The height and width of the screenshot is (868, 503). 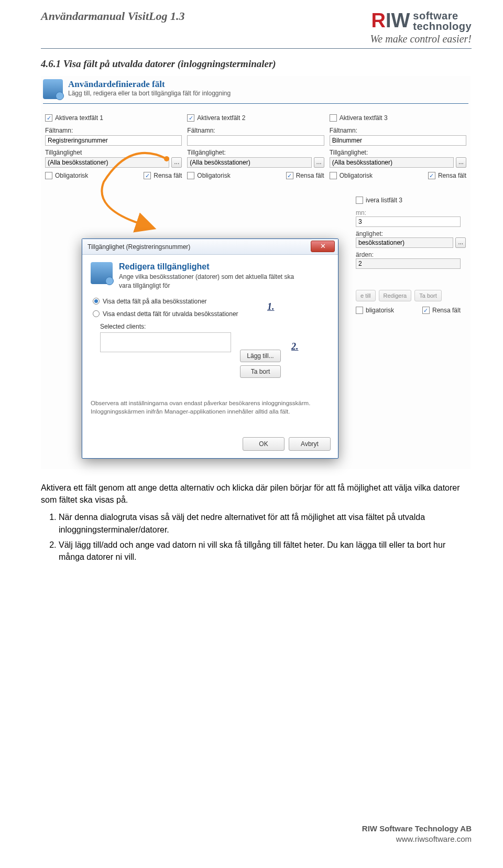 I want to click on availability-dialog: Tillgänglighet (Registreringsnummer) ✕ R…, so click(x=210, y=349).